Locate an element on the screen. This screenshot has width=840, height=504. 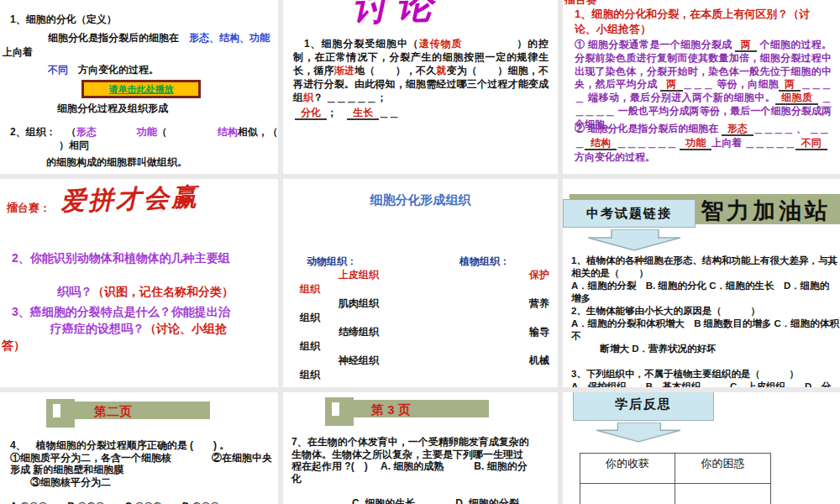
text-segment: ② 细胞分化是指分裂后的细胞在 is located at coordinates (648, 129).